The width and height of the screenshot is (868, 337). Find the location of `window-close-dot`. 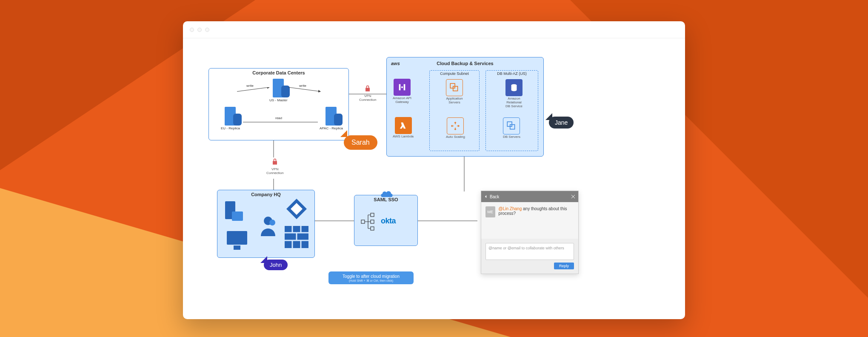

window-close-dot is located at coordinates (192, 30).